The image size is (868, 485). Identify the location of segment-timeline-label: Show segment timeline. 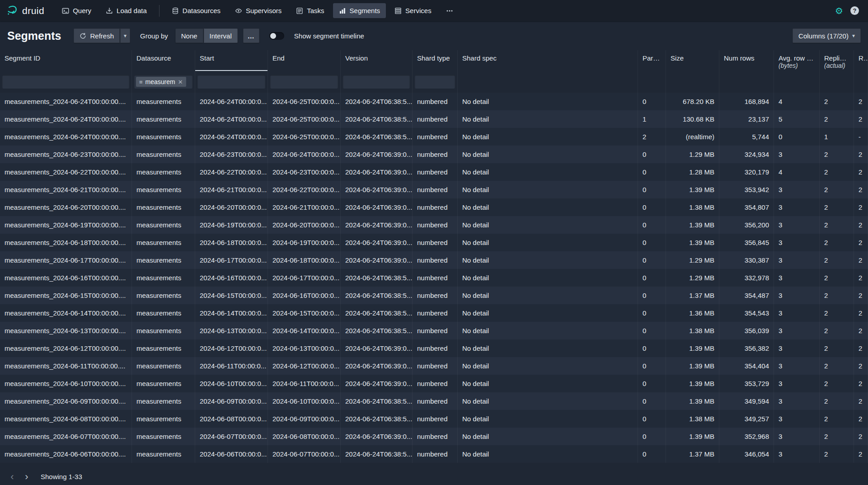
(329, 36).